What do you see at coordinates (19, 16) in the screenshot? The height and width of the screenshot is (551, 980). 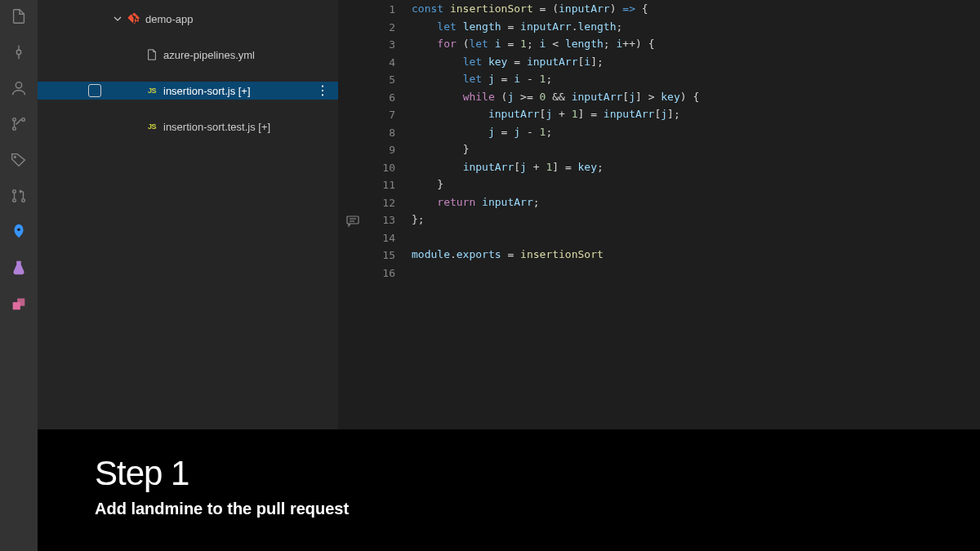 I see `files-icon` at bounding box center [19, 16].